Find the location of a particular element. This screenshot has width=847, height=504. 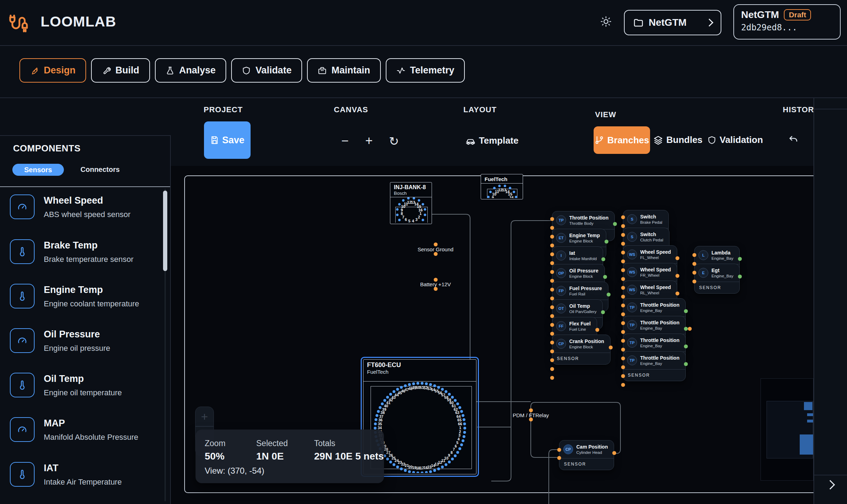

component-item-iat: IAT Intake Air Temperature is located at coordinates (83, 481).